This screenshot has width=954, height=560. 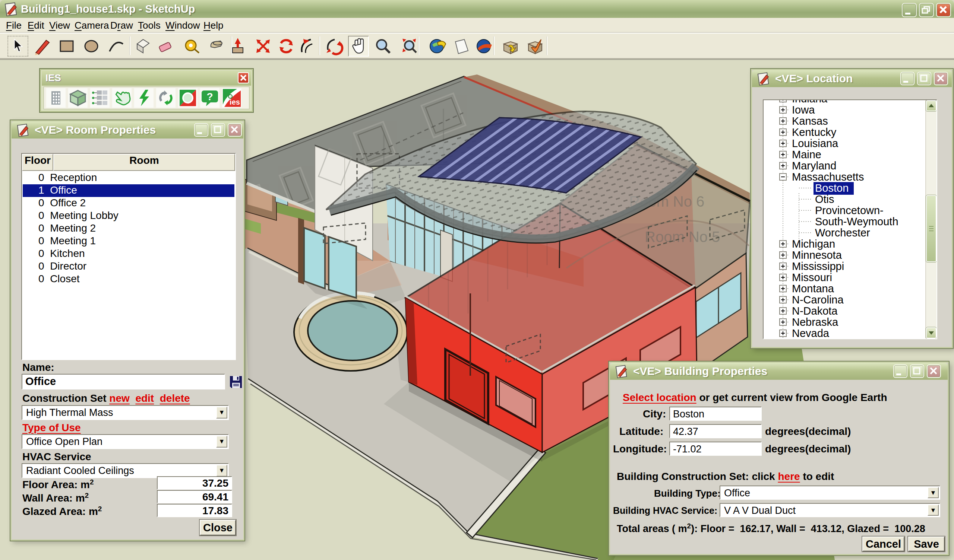 I want to click on svg-text: Boston, so click(x=832, y=188).